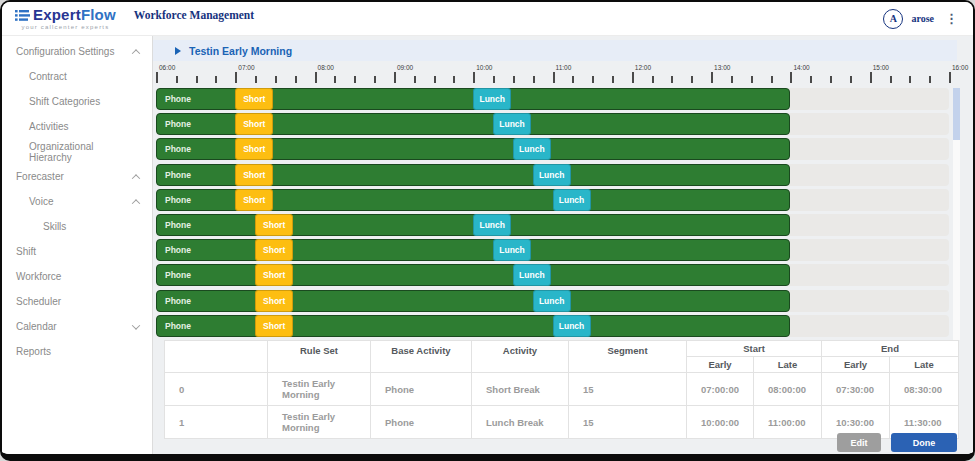 The width and height of the screenshot is (975, 461). Describe the element at coordinates (77, 202) in the screenshot. I see `sidebar-item-voice: Voice` at that location.